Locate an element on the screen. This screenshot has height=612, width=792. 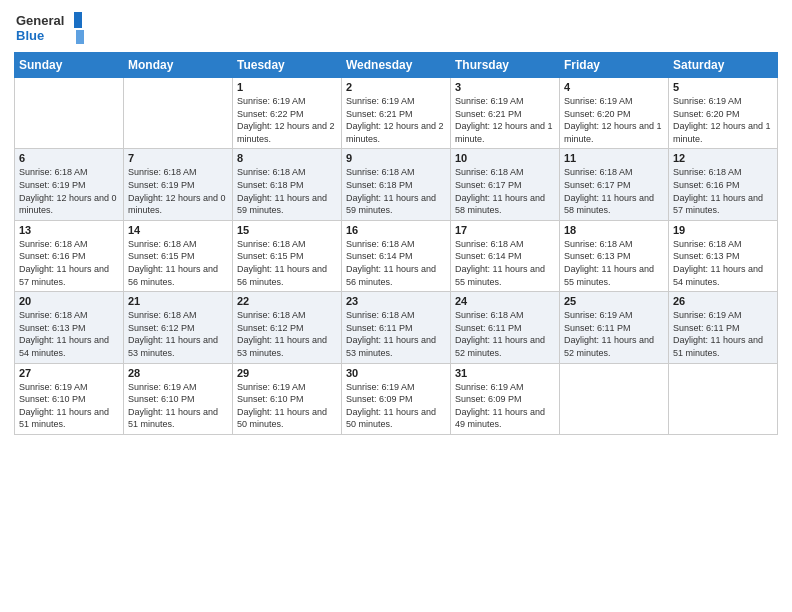
calendar-header-saturday: Saturday is located at coordinates (724, 66).